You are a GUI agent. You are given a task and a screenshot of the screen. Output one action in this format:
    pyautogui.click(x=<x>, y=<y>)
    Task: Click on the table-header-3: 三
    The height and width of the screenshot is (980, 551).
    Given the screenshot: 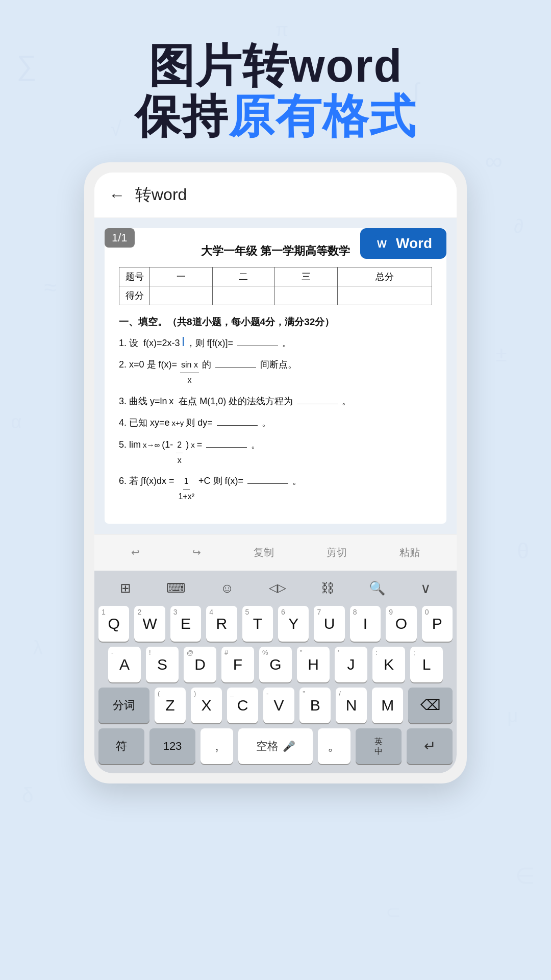 What is the action you would take?
    pyautogui.click(x=306, y=277)
    